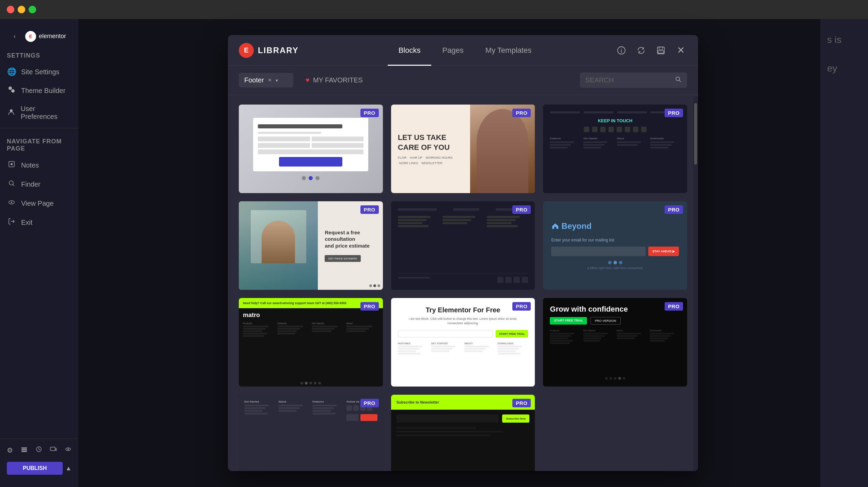 The width and height of the screenshot is (868, 487). I want to click on tab-blocks: Blocks, so click(409, 50).